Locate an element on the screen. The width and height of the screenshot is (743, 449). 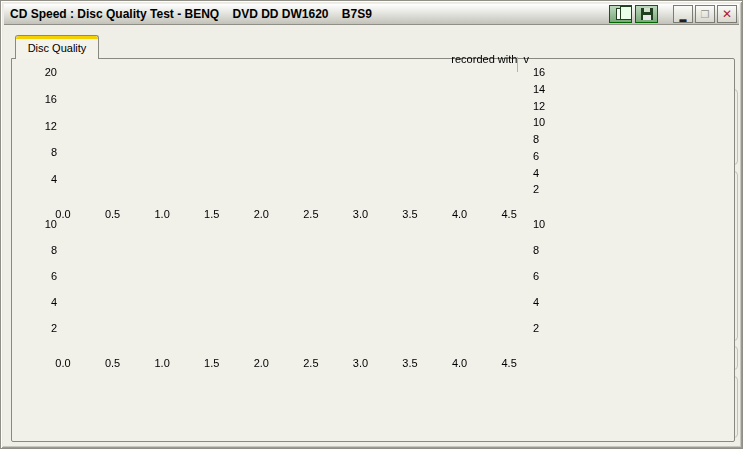
close-button: ✕ is located at coordinates (727, 14).